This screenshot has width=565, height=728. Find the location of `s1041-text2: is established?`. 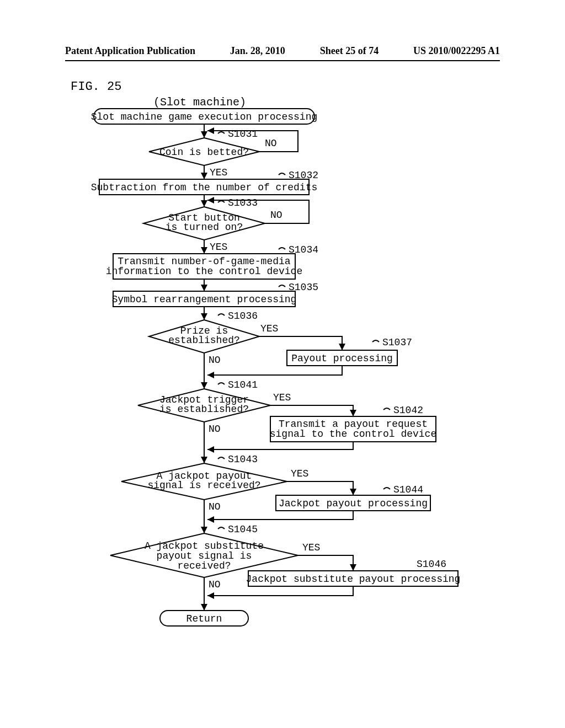

s1041-text2: is established? is located at coordinates (204, 409).